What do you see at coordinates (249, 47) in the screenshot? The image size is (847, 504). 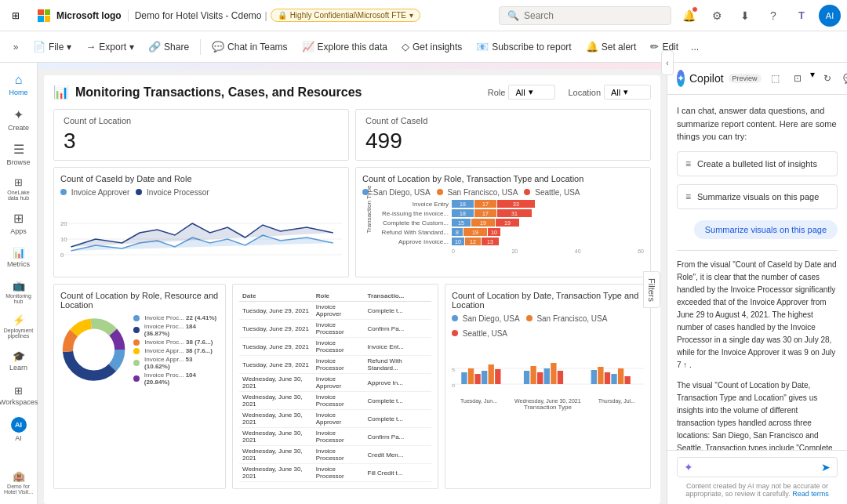 I see `chat-in-teams-button: 💬 Chat in Teams` at bounding box center [249, 47].